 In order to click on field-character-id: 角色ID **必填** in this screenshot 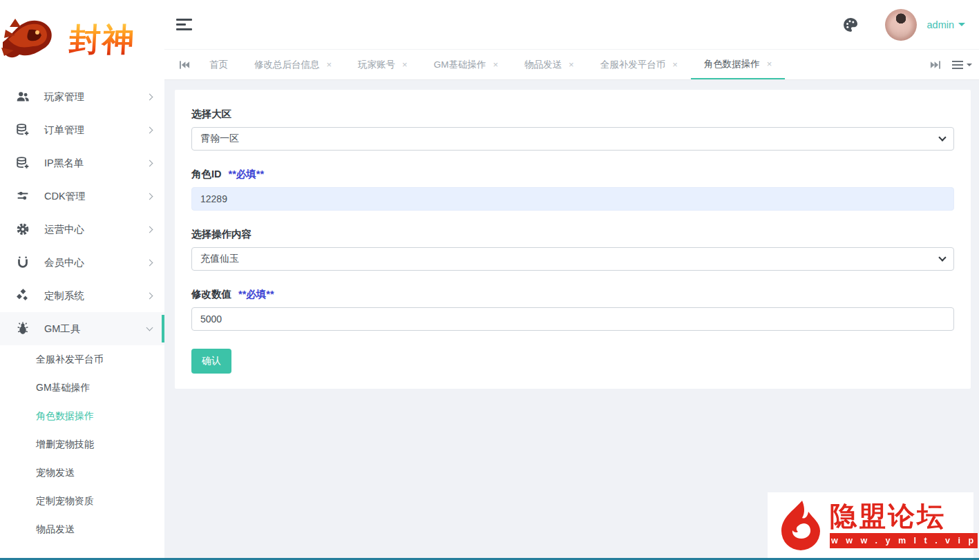, I will do `click(573, 189)`.